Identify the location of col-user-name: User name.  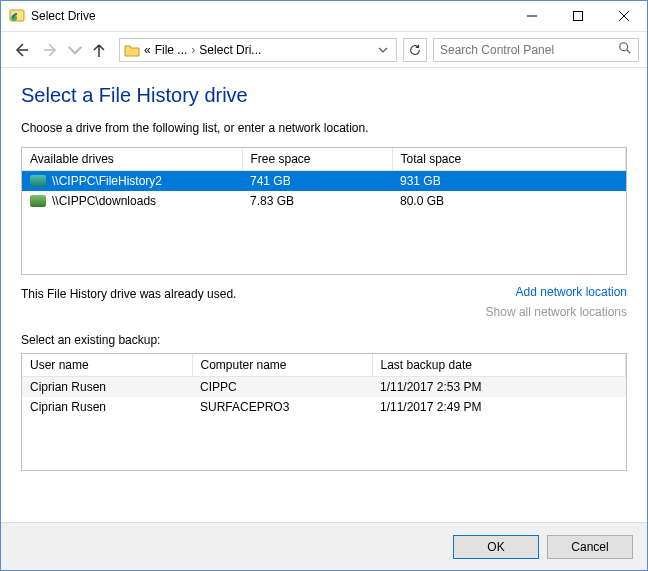
(107, 366).